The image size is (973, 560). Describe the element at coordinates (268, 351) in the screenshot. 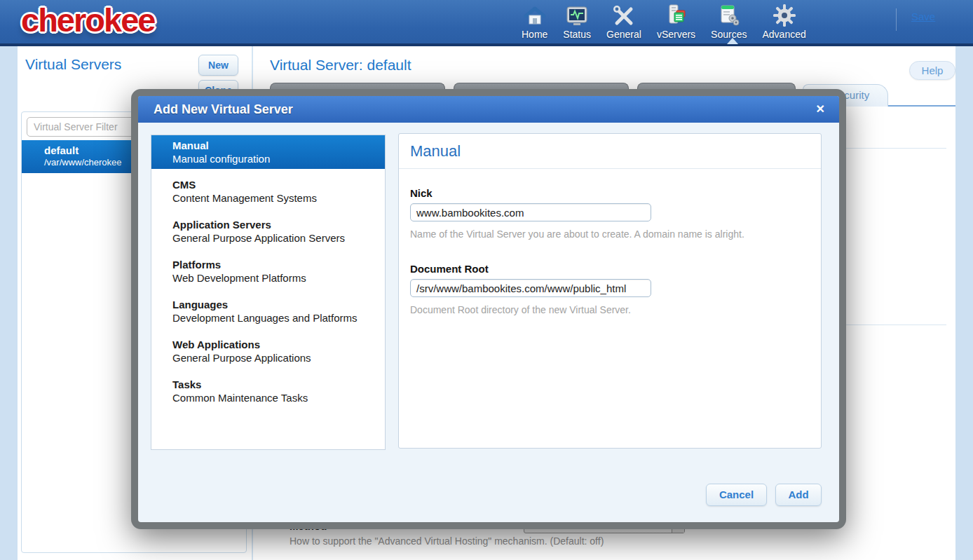

I see `wizard-item-web-applications: Web Applications General Purpose Applica…` at that location.